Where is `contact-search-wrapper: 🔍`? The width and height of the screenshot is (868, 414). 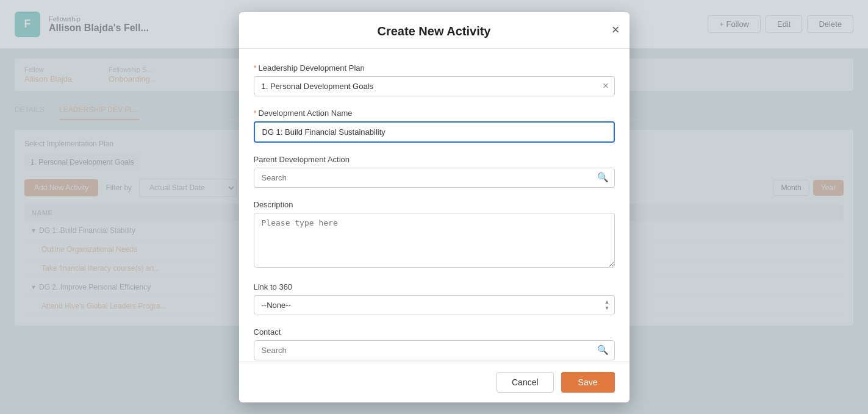
contact-search-wrapper: 🔍 is located at coordinates (434, 350).